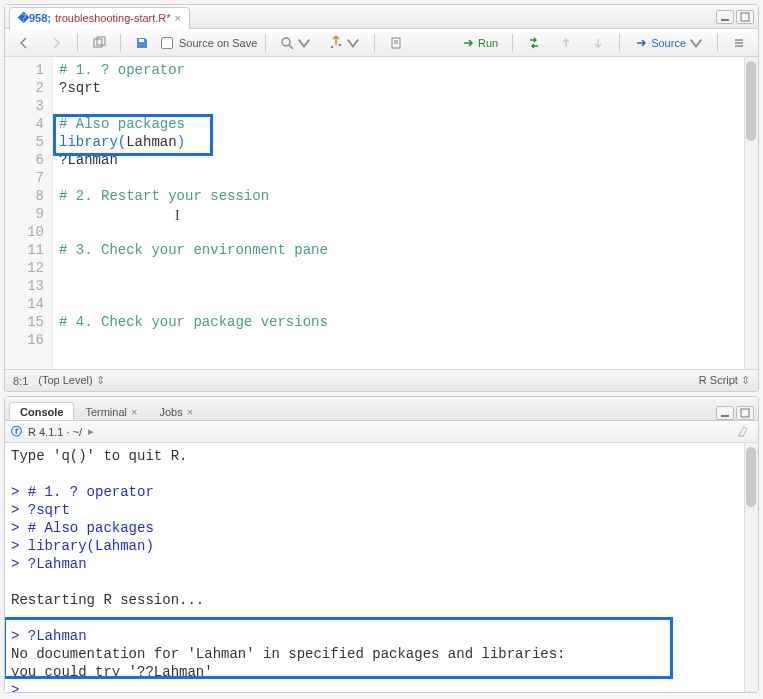  What do you see at coordinates (751, 477) in the screenshot?
I see `console-scroll-thumb` at bounding box center [751, 477].